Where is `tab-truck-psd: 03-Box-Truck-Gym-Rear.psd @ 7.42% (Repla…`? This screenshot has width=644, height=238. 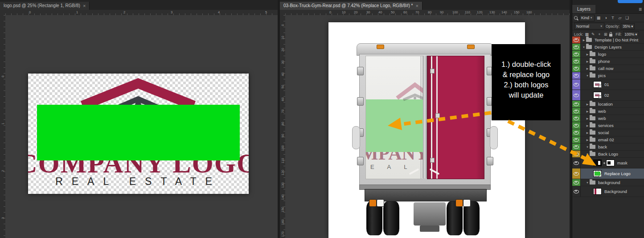 tab-truck-psd: 03-Box-Truck-Gym-Rear.psd @ 7.42% (Repla… is located at coordinates (351, 6).